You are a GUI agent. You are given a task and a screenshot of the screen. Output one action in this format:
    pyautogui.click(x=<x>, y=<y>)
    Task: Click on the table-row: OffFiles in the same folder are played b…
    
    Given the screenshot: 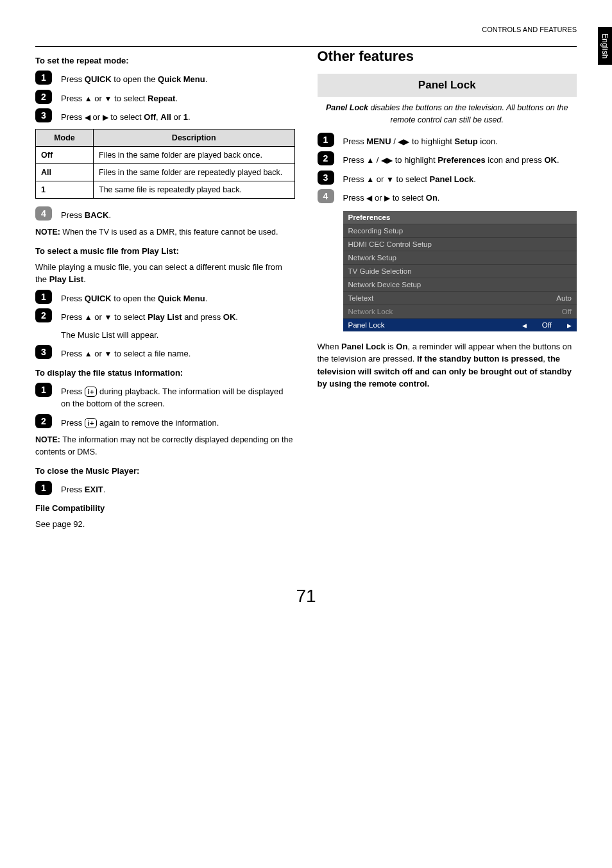 What is the action you would take?
    pyautogui.click(x=166, y=155)
    